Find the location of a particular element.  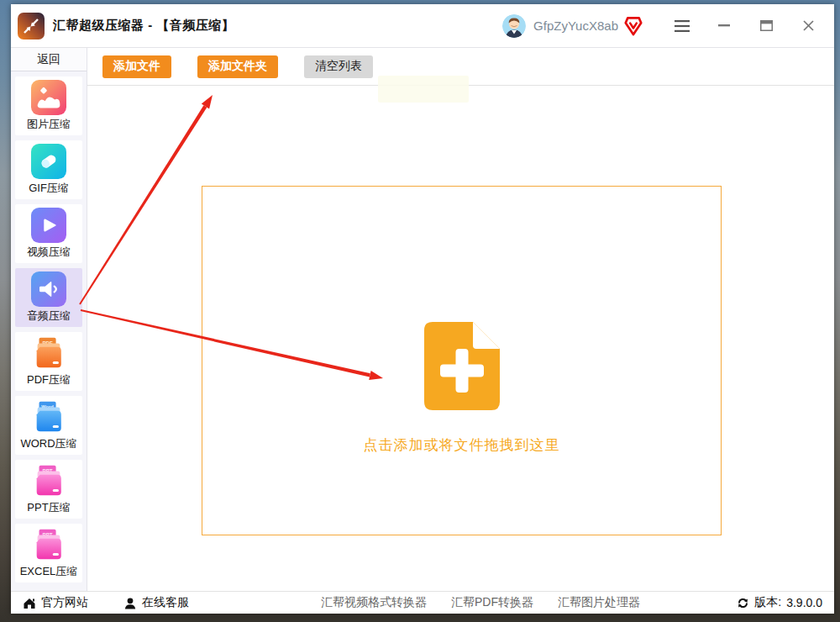

user-avatar is located at coordinates (514, 26).